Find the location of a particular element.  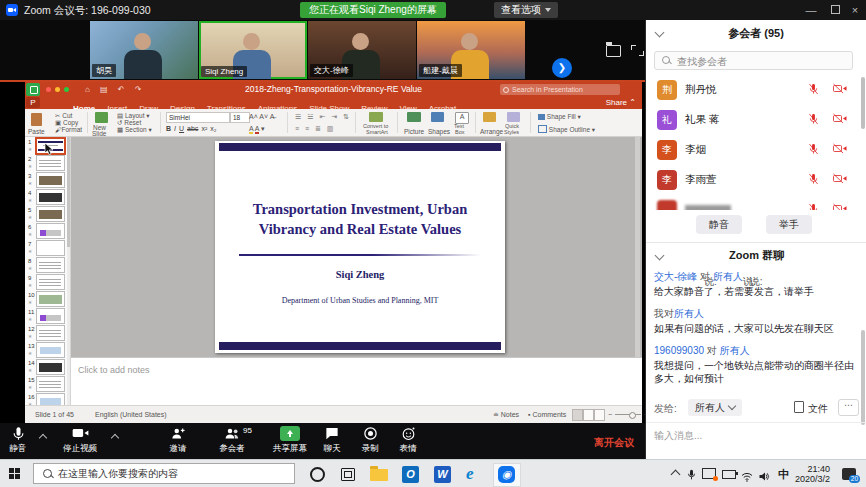

toolbar-chat-button: 聊天 is located at coordinates (332, 440).